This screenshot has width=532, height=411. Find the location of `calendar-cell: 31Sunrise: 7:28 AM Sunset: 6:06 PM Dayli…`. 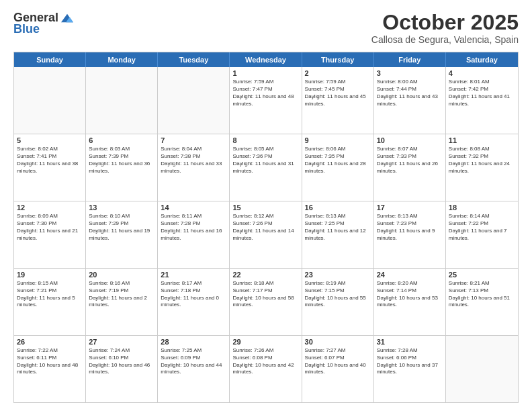

calendar-cell: 31Sunrise: 7:28 AM Sunset: 6:06 PM Dayli… is located at coordinates (410, 369).